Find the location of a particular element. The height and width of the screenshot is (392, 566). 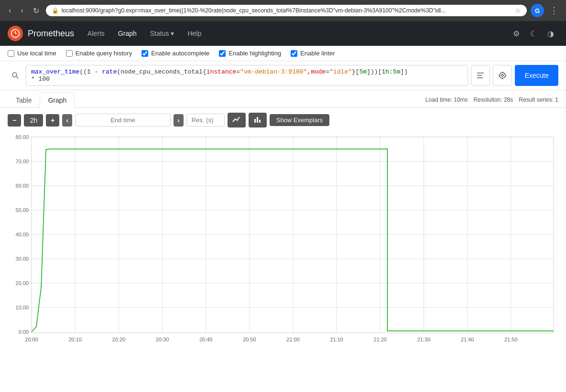

account-avatar: G is located at coordinates (537, 11).